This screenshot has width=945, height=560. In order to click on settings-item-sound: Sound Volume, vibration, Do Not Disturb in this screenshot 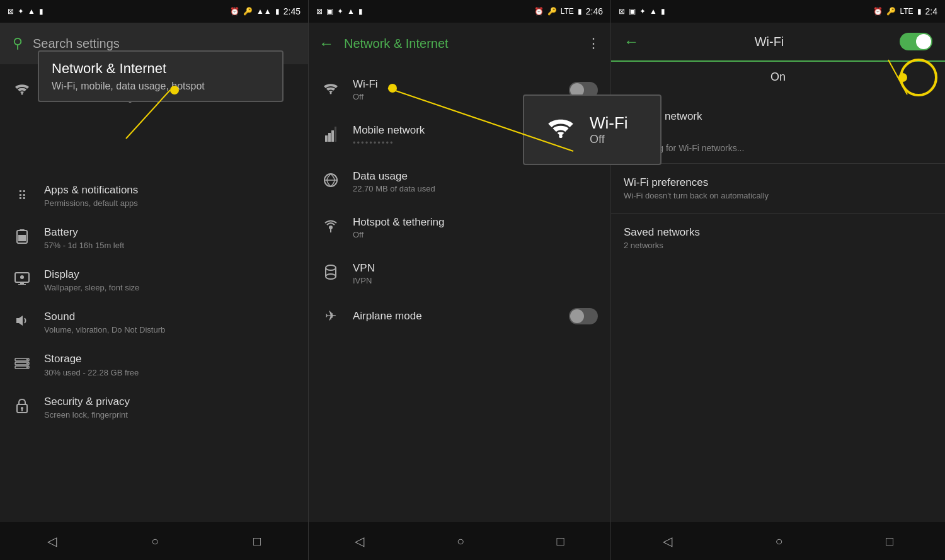, I will do `click(154, 323)`.